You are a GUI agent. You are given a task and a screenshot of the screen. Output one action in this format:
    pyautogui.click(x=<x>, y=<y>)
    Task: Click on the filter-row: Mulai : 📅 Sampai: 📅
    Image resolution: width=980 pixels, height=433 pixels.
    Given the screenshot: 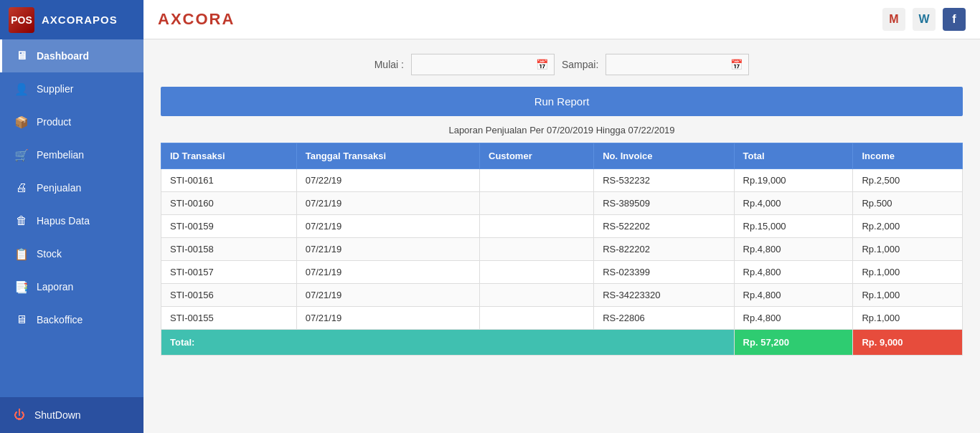 What is the action you would take?
    pyautogui.click(x=562, y=65)
    